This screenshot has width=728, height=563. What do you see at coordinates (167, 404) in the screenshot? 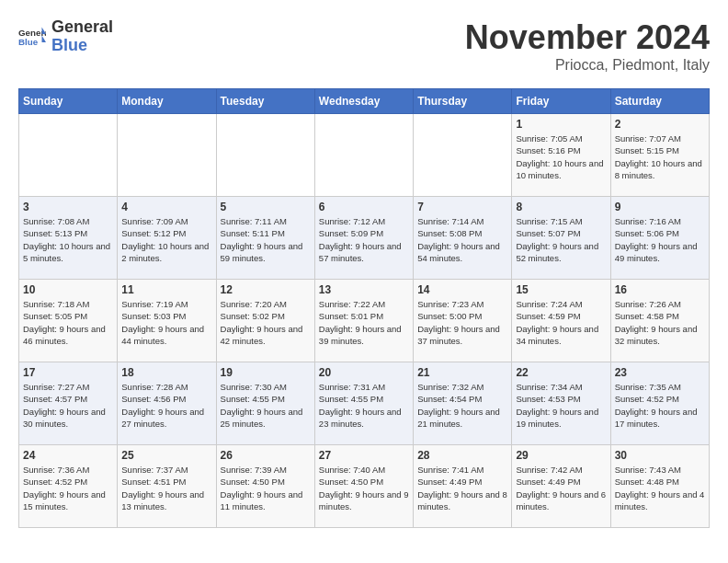
I see `calendar-cell: 18Sunrise: 7:28 AM Sunset: 4:56 PM Dayli…` at bounding box center [167, 404].